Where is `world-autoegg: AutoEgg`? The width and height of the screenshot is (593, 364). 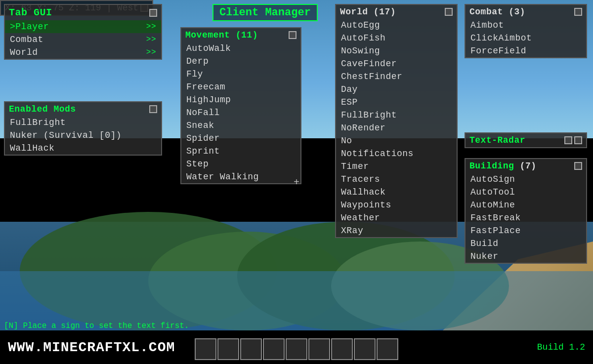
world-autoegg: AutoEgg is located at coordinates (396, 25).